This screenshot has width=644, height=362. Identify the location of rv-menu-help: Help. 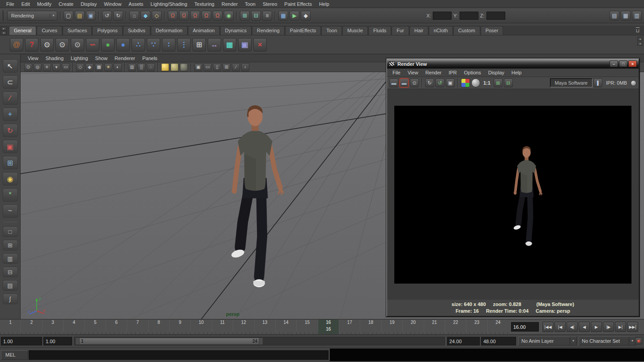
(516, 73).